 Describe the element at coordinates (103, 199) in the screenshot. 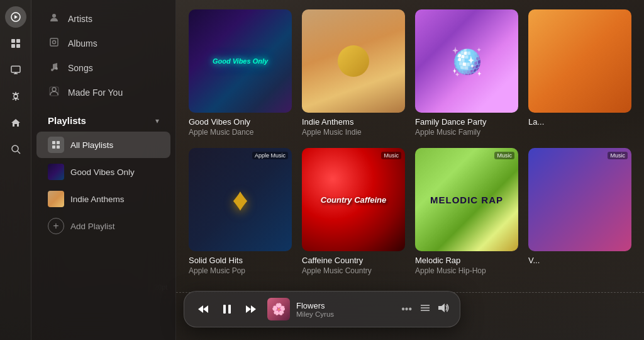

I see `playlist-item-indie: Indie Anthems` at that location.